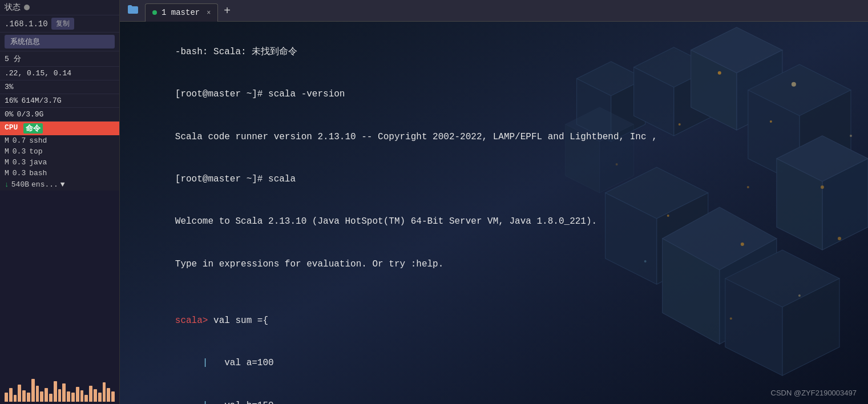 This screenshot has width=868, height=404. Describe the element at coordinates (494, 363) in the screenshot. I see `terminal-line-8: | val a=100` at that location.